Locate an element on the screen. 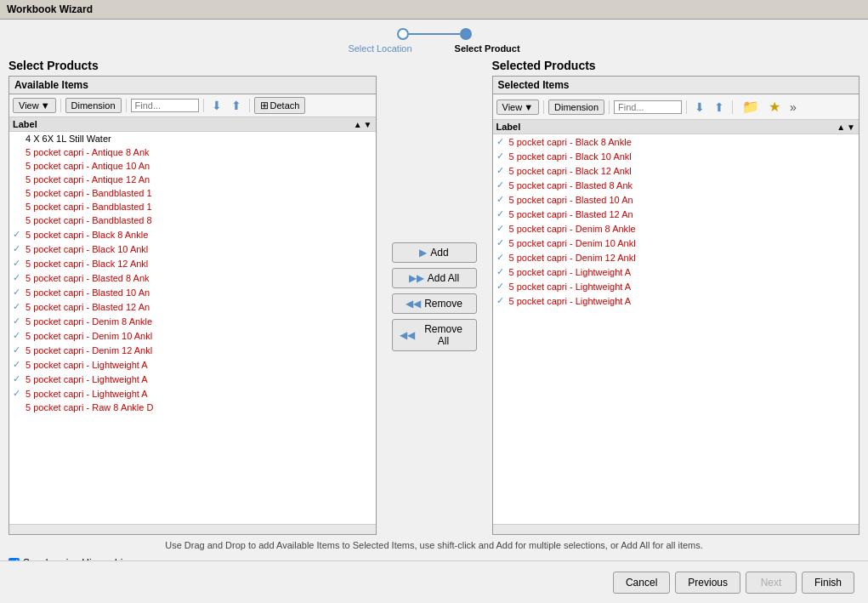 Image resolution: width=868 pixels, height=603 pixels. right-extra-btn1: 📁 is located at coordinates (751, 107).